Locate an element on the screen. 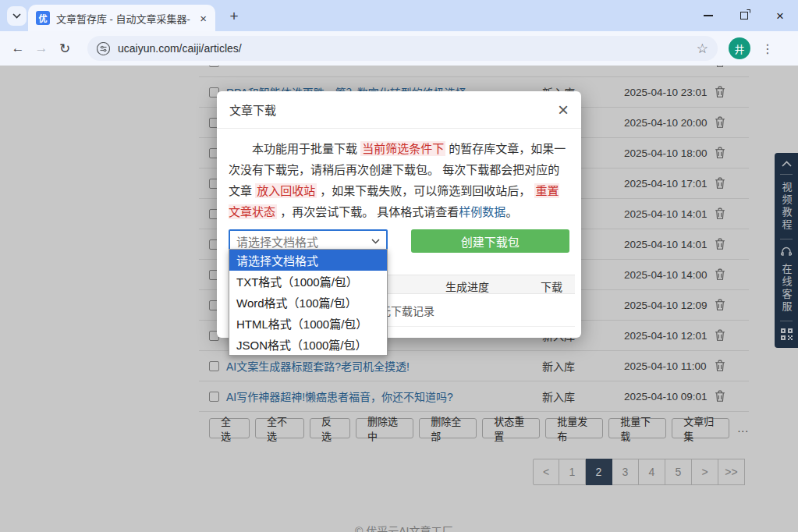 Image resolution: width=798 pixels, height=532 pixels. modal-description: 本功能用于批量下载 当前筛选条件下 的暂存库文章，如果一次没有下载完，请稍后再次… is located at coordinates (399, 180).